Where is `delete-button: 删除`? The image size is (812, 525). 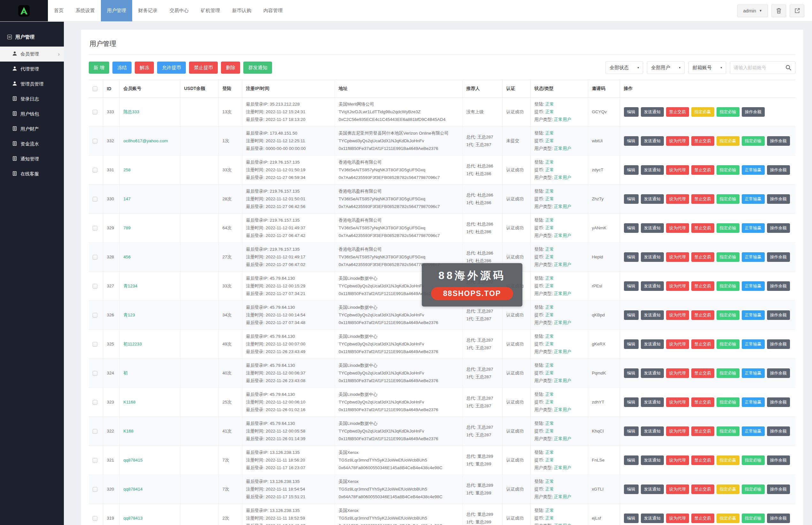 delete-button: 删除 is located at coordinates (231, 68).